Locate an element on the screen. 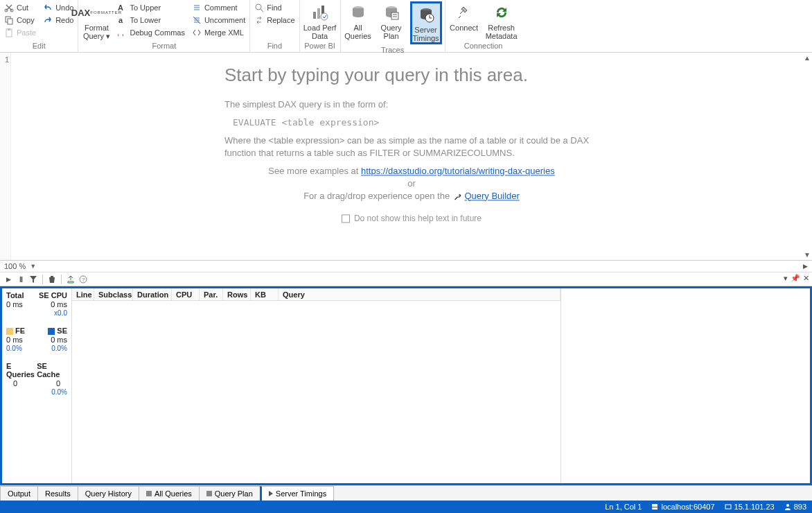  tab-query-plan-label: Query Plan is located at coordinates (234, 494).